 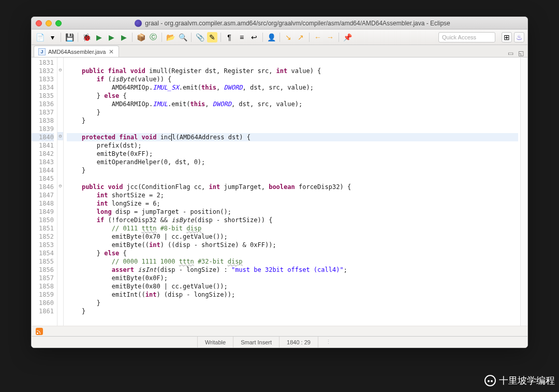 I want to click on toggle-breadcrumb-button: ≡, so click(x=242, y=37).